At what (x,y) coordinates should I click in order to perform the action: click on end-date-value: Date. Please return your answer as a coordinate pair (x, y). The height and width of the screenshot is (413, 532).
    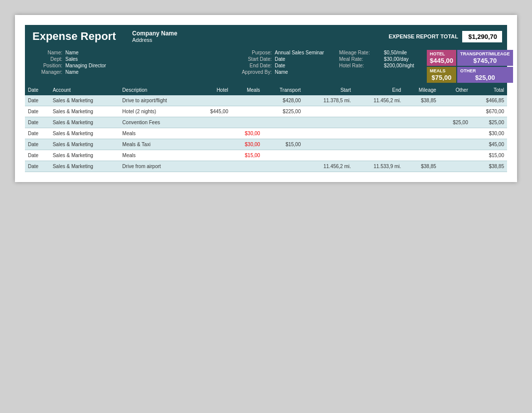
    Looking at the image, I should click on (280, 66).